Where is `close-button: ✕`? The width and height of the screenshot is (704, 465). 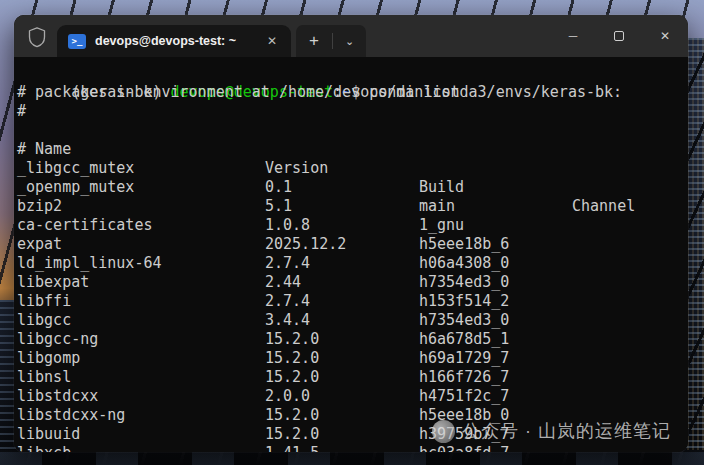 close-button: ✕ is located at coordinates (665, 36).